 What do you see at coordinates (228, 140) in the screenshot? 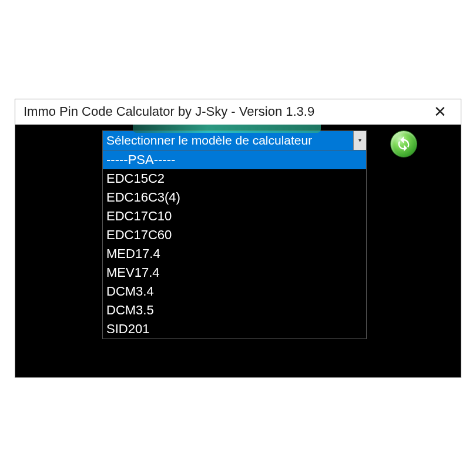
I see `dropdown-selected-text: Sélectionner le modèle de calculateur` at bounding box center [228, 140].